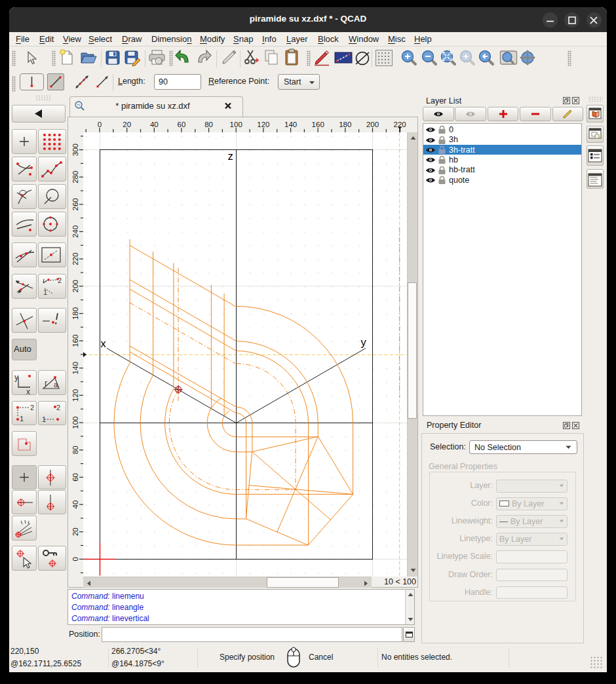  I want to click on svg-text: a, so click(56, 385).